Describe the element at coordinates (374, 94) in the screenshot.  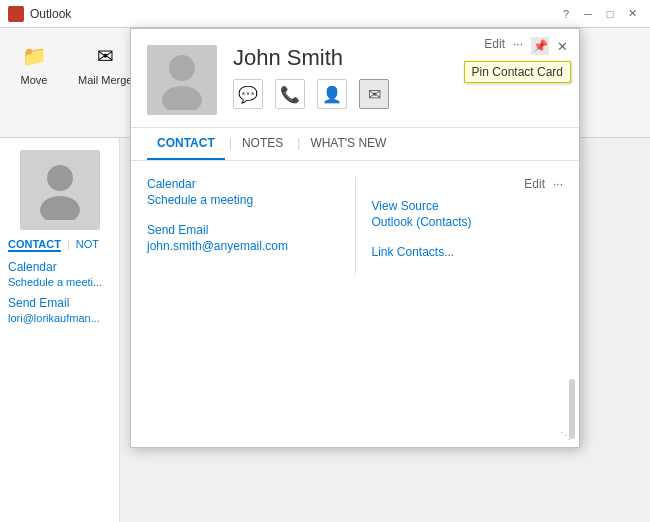
I see `email-icon: ✉` at that location.